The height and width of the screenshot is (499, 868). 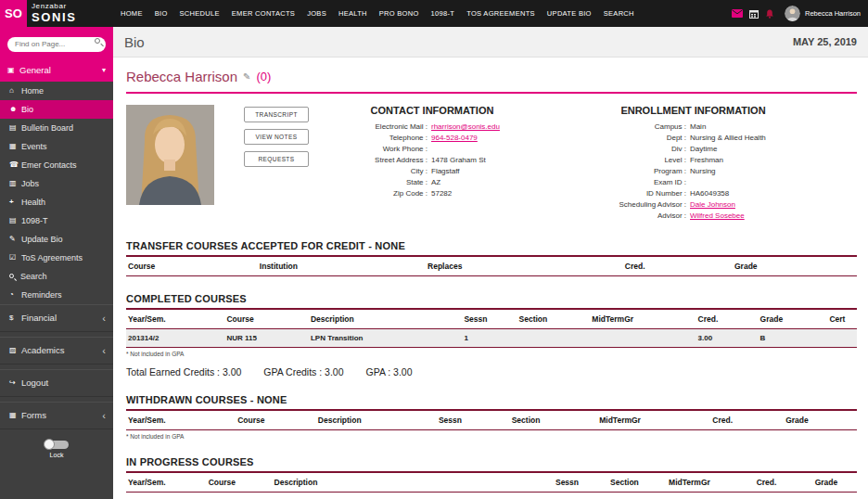 What do you see at coordinates (796, 13) in the screenshot?
I see `topbar-icons: Rebecca Harrison` at bounding box center [796, 13].